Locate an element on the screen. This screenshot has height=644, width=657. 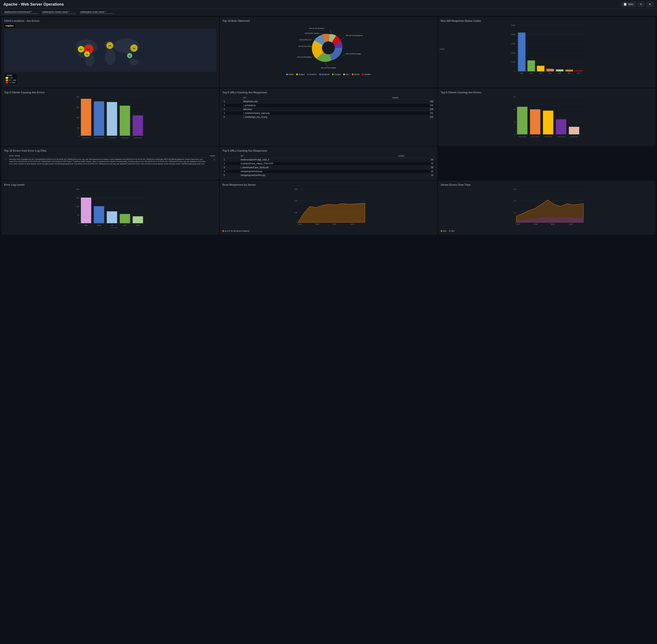
row-num: 4 is located at coordinates (232, 113).